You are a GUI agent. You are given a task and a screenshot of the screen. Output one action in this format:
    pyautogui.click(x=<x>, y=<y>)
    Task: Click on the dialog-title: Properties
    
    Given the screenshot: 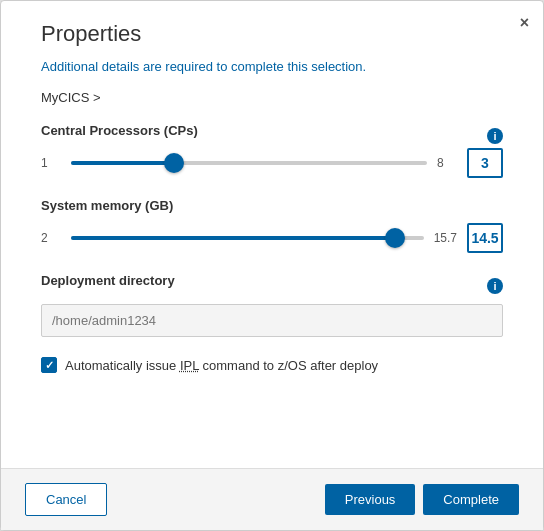 What is the action you would take?
    pyautogui.click(x=280, y=34)
    